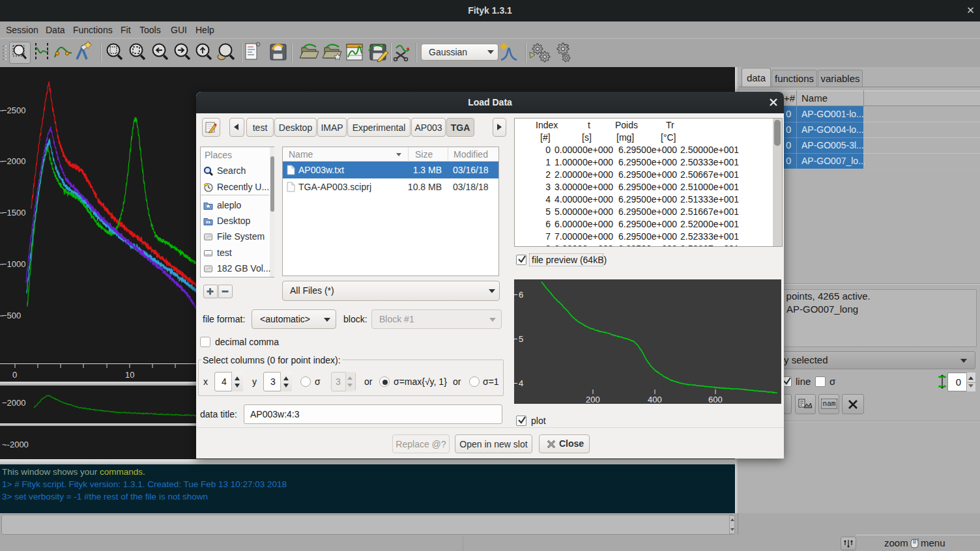 This screenshot has width=980, height=551. What do you see at coordinates (715, 399) in the screenshot?
I see `svg-text: 600` at bounding box center [715, 399].